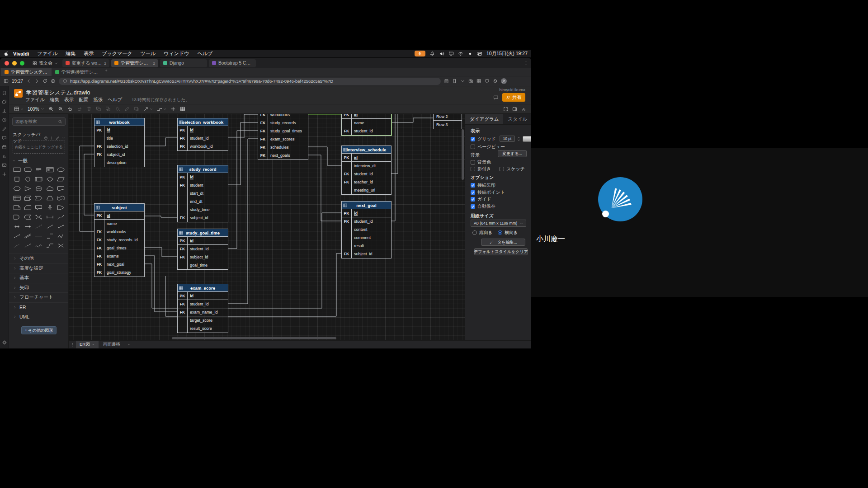 This screenshot has height=488, width=868. I want to click on section-general: 一般, so click(20, 161).